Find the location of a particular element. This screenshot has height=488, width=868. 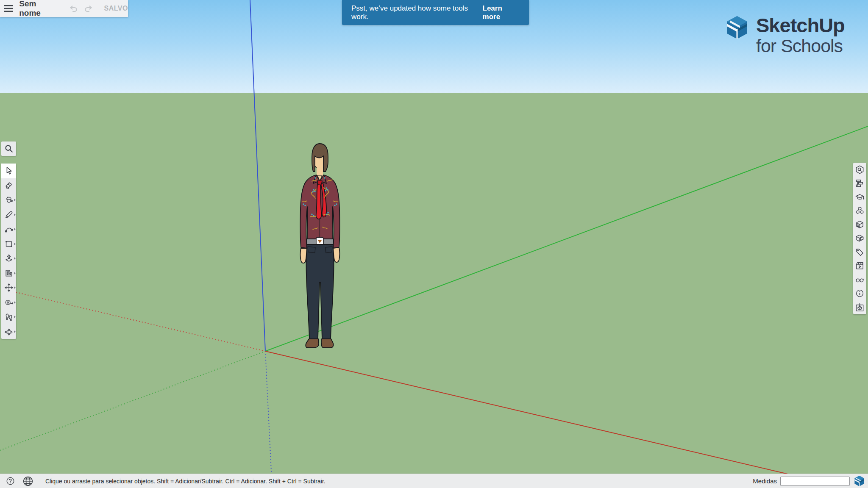

tool-arc is located at coordinates (8, 230).